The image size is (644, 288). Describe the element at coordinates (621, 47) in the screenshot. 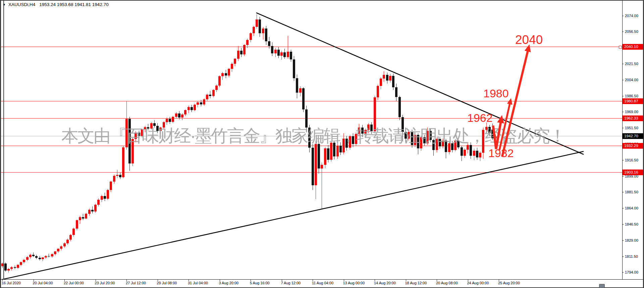

I see `line-handle` at that location.